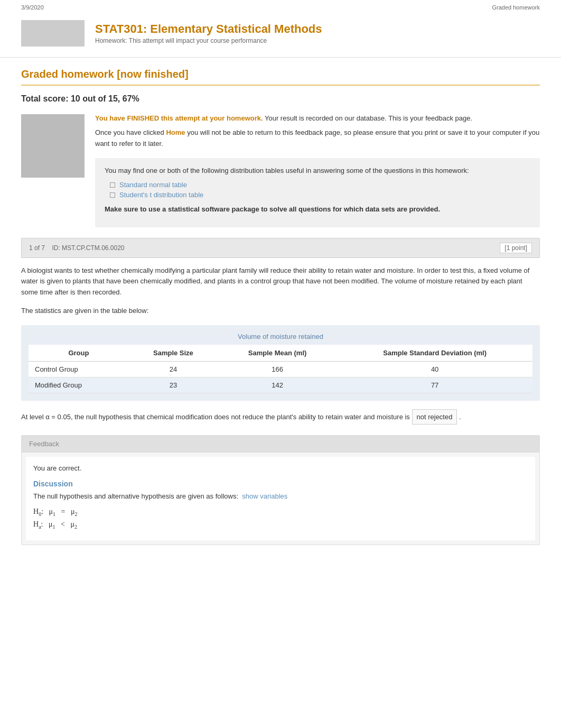  I want to click on bold-note: Make sure to use a statistical software …, so click(317, 209).